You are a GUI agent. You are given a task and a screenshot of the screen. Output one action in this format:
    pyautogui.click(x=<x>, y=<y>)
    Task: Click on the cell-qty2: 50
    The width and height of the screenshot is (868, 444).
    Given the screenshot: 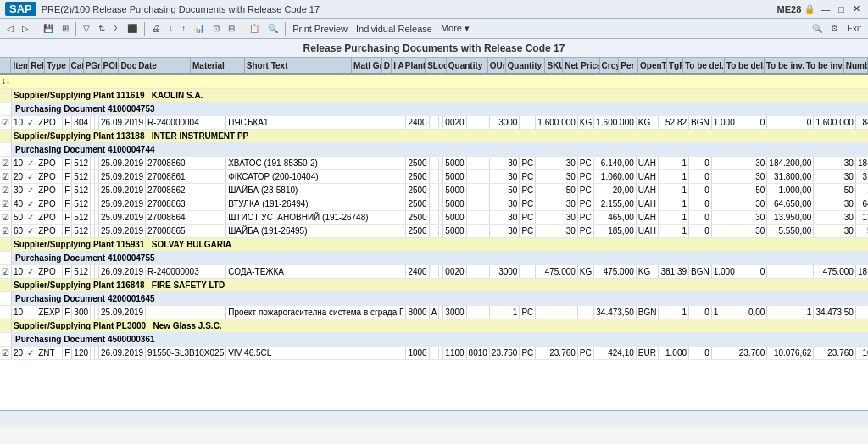 What is the action you would take?
    pyautogui.click(x=557, y=190)
    